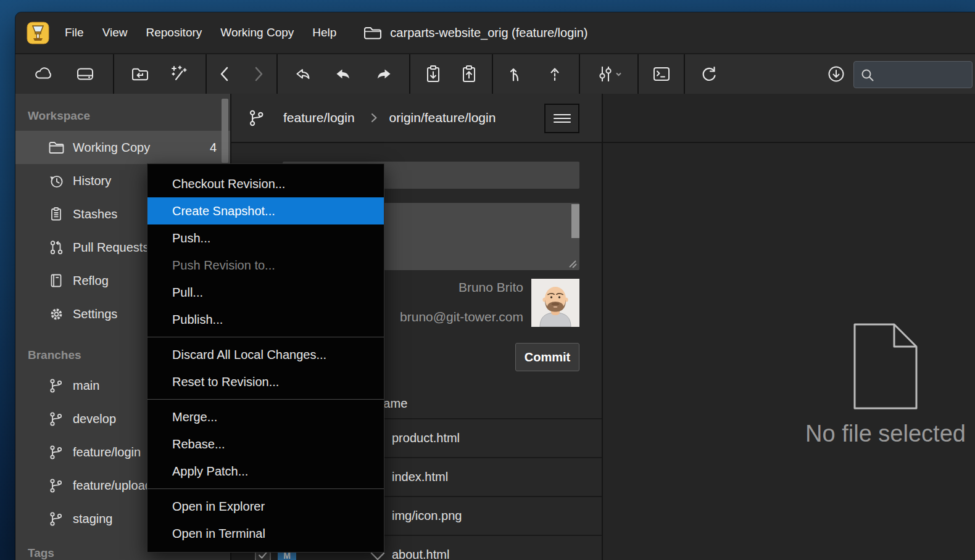 The width and height of the screenshot is (975, 560). Describe the element at coordinates (214, 148) in the screenshot. I see `working-copy-count-badge: 4` at that location.